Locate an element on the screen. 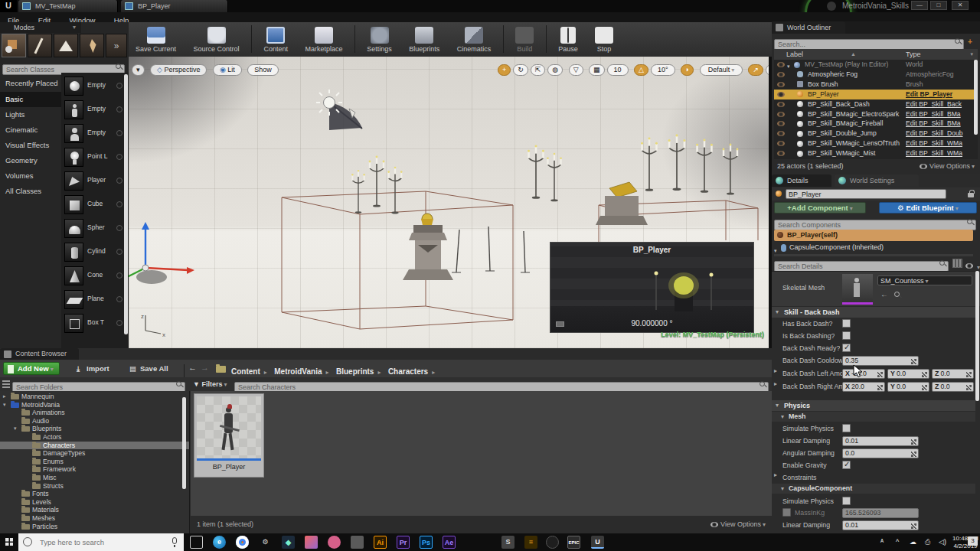  edit-blueprint-link: Edit BP_Player is located at coordinates (929, 95).